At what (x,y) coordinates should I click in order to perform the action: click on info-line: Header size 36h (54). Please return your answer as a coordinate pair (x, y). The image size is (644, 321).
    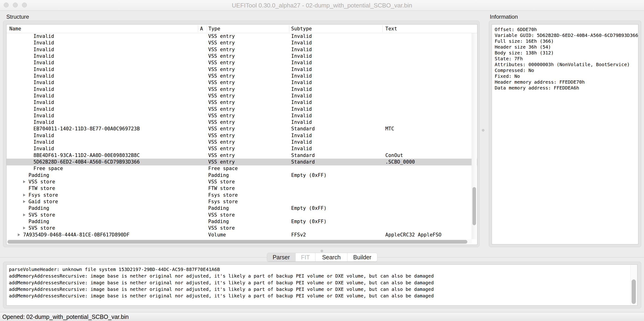
    Looking at the image, I should click on (566, 47).